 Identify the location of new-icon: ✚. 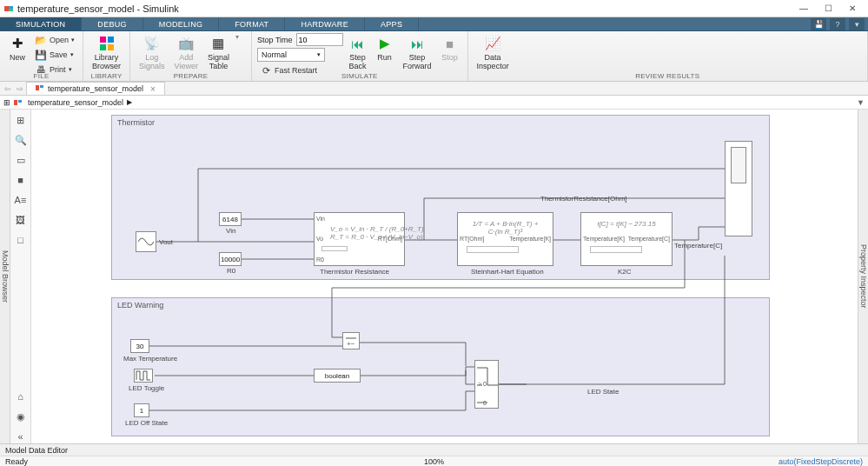
(17, 43).